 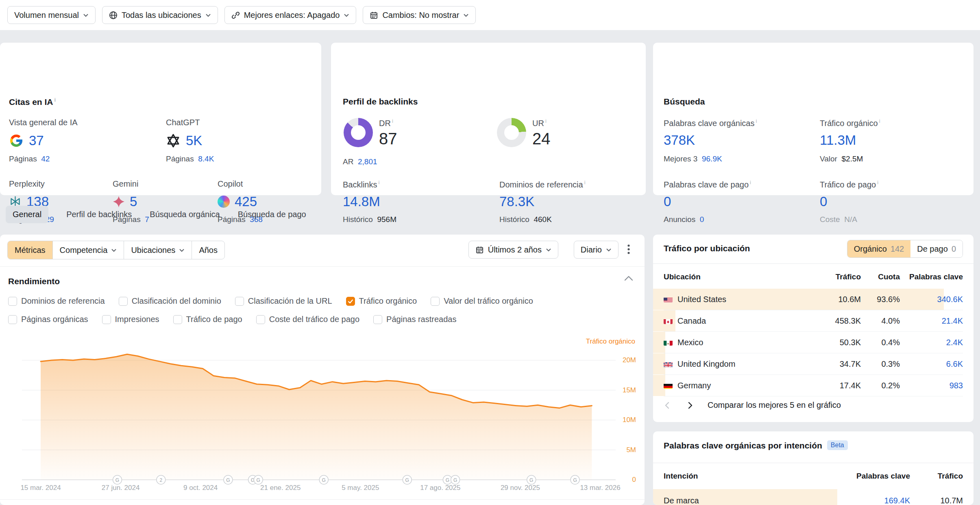 I want to click on segment-locations: Ubicaciones, so click(x=158, y=250).